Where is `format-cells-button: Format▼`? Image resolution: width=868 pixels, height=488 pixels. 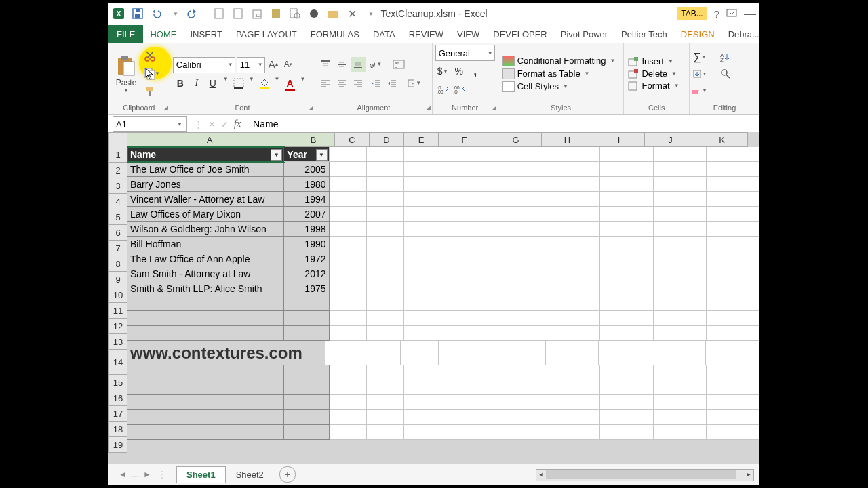
format-cells-button: Format▼ is located at coordinates (654, 85).